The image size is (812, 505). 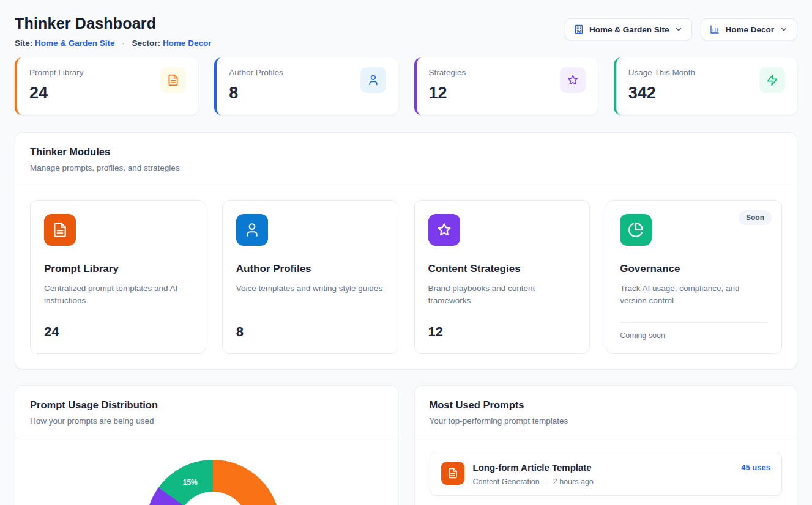 What do you see at coordinates (207, 445) in the screenshot?
I see `prompt-usage-card: Prompt Usage Distribution How your promp…` at bounding box center [207, 445].